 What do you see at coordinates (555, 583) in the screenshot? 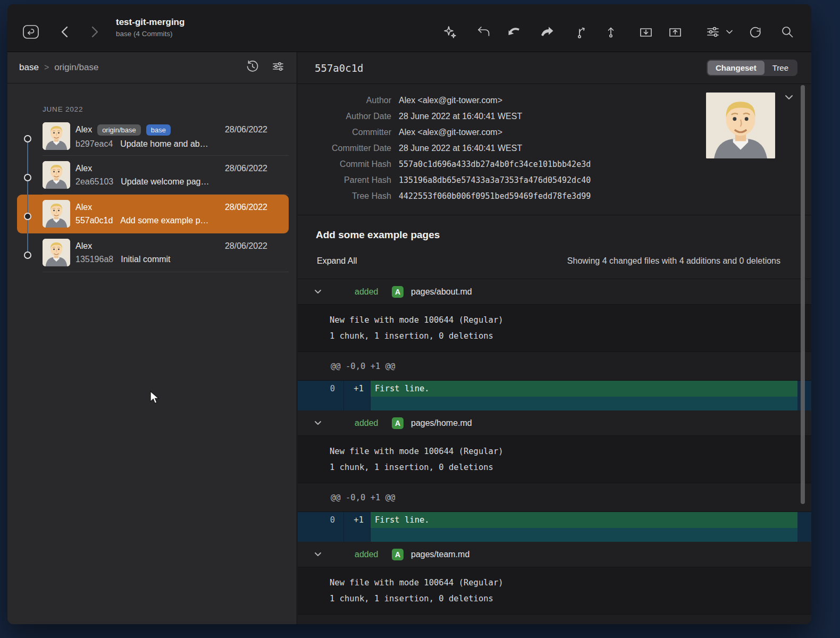
I see `file-diff-section: added A pages/team.md New file with mode…` at bounding box center [555, 583].